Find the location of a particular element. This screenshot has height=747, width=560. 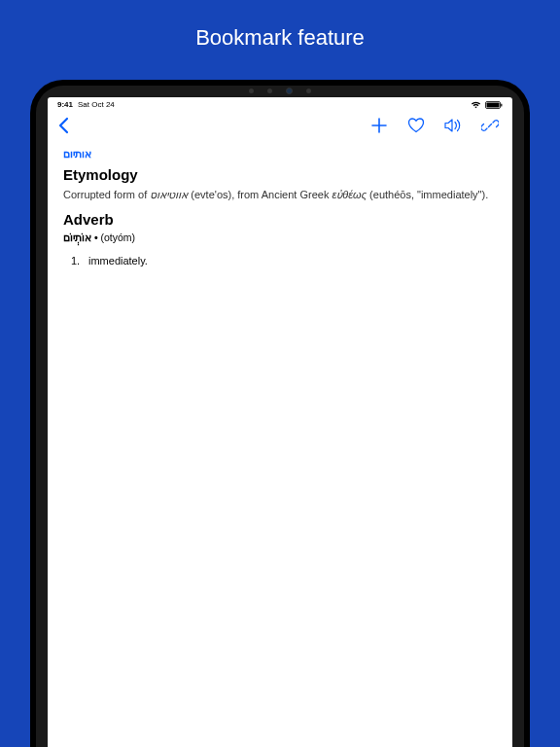

promo-title: Bookmark feature is located at coordinates (280, 25).